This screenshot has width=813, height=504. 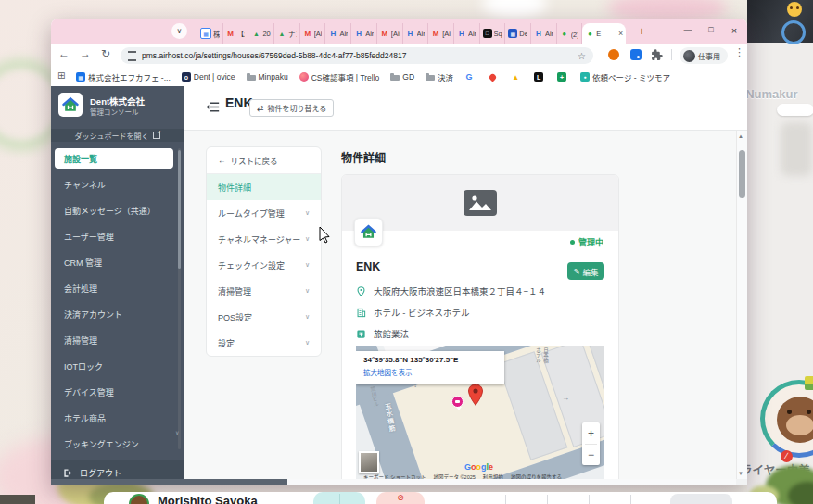 What do you see at coordinates (582, 56) in the screenshot?
I see `bookmark-star-icon: ☆` at bounding box center [582, 56].